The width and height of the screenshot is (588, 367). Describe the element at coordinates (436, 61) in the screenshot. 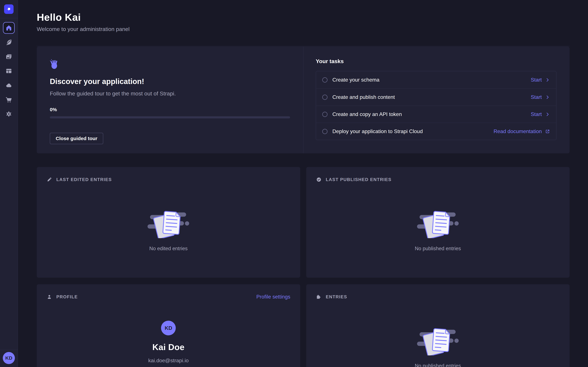

I see `tasks-title: Your tasks` at that location.